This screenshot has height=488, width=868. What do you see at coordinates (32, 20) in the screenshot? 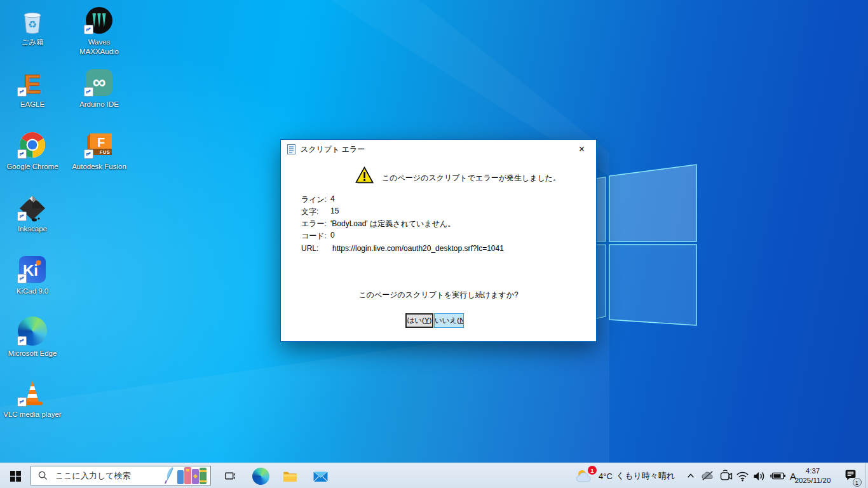
I see `recycle-bin-icon: ♻` at bounding box center [32, 20].